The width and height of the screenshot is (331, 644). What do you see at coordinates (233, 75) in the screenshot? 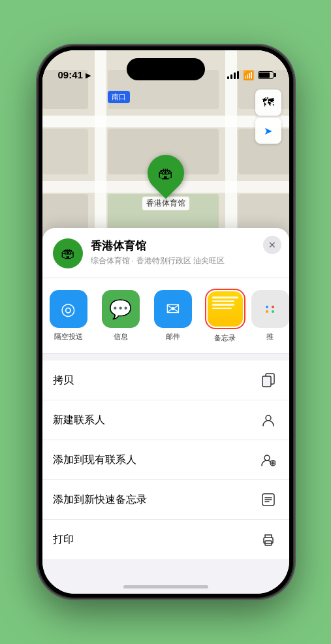
I see `signal-icon` at bounding box center [233, 75].